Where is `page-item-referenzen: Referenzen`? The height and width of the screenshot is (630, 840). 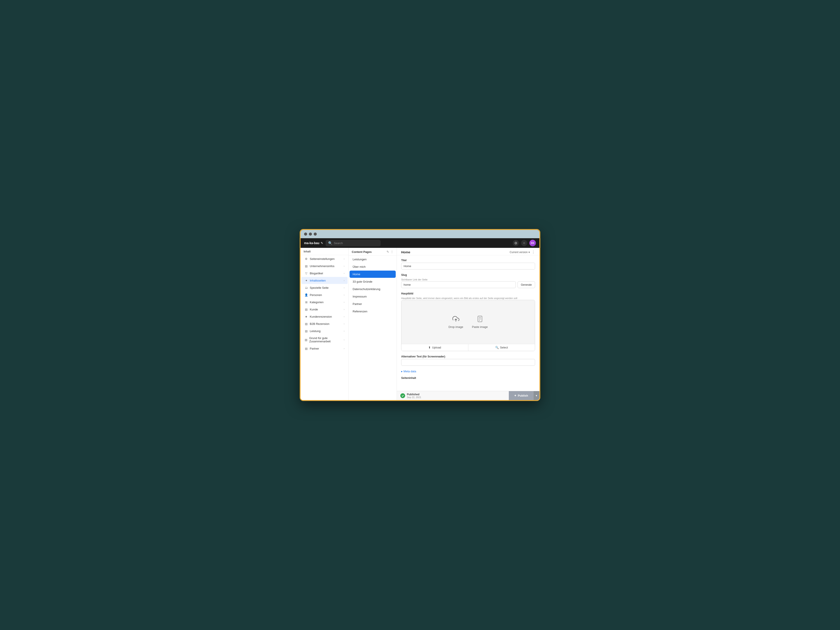 page-item-referenzen: Referenzen is located at coordinates (373, 311).